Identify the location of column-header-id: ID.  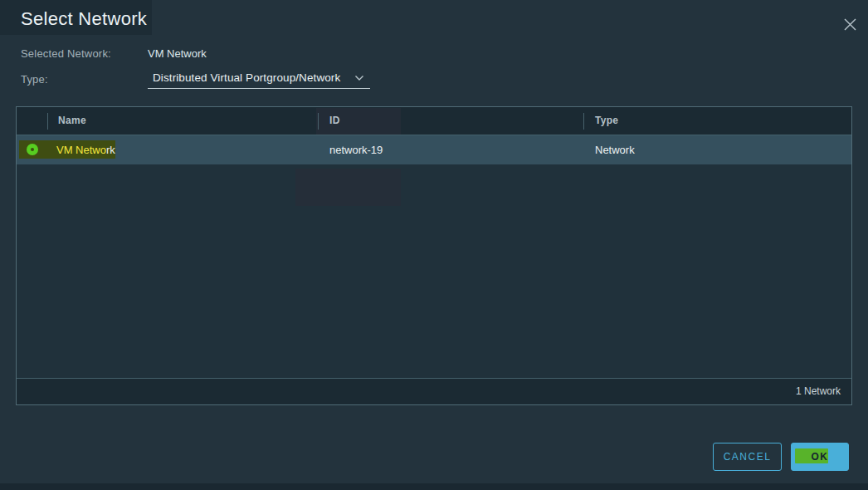
(335, 121).